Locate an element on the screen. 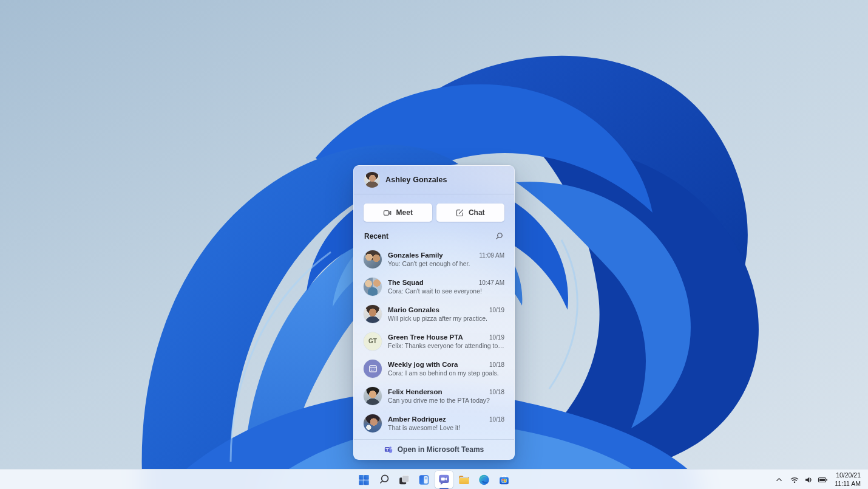 The image size is (868, 489). conversation-timestamp: 10:47 AM is located at coordinates (492, 283).